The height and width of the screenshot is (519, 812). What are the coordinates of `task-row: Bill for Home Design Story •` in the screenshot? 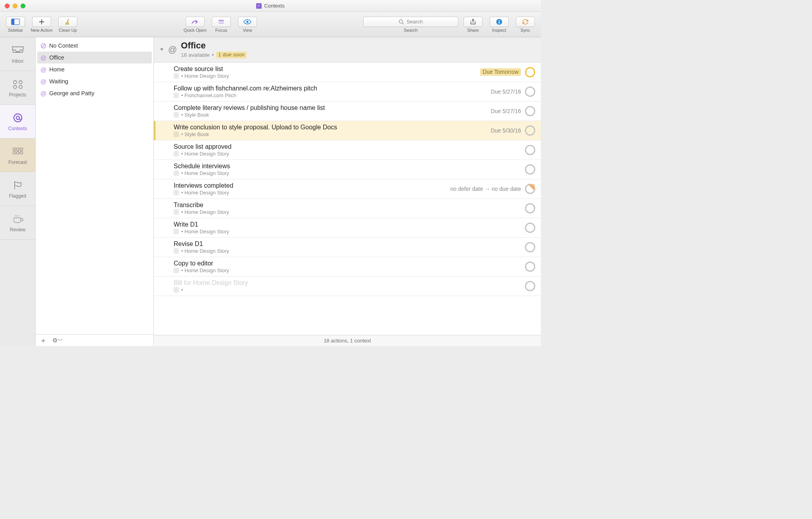 It's located at (347, 286).